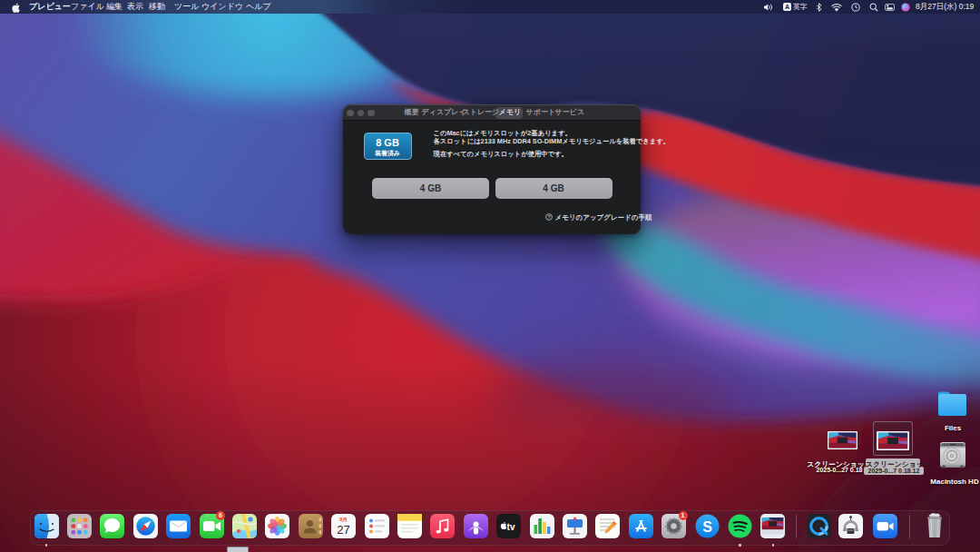 The image size is (980, 552). Describe the element at coordinates (708, 527) in the screenshot. I see `svg-text: S` at that location.